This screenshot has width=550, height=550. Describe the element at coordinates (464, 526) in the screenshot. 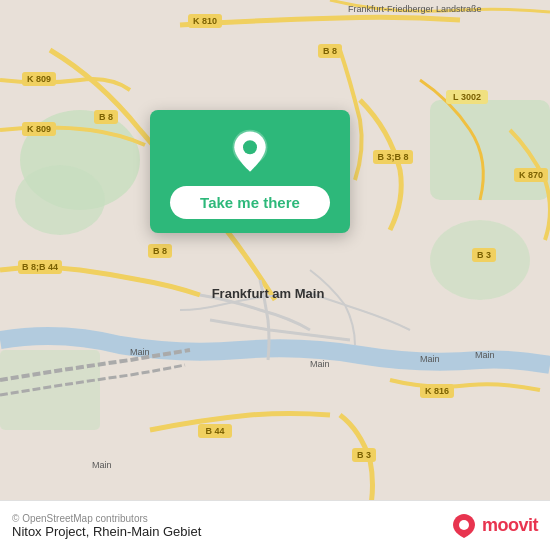

I see `moovit-icon` at that location.